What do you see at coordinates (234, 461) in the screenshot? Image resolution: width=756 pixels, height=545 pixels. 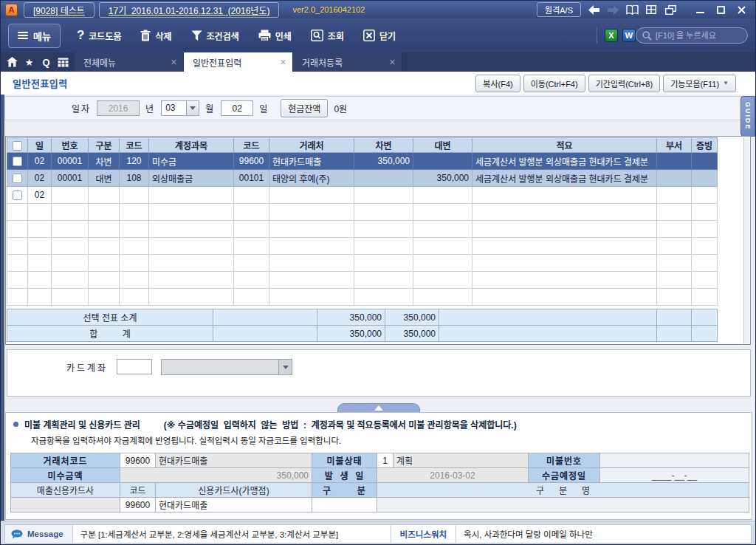 I see `customer-name-value: 현대카드매출` at bounding box center [234, 461].